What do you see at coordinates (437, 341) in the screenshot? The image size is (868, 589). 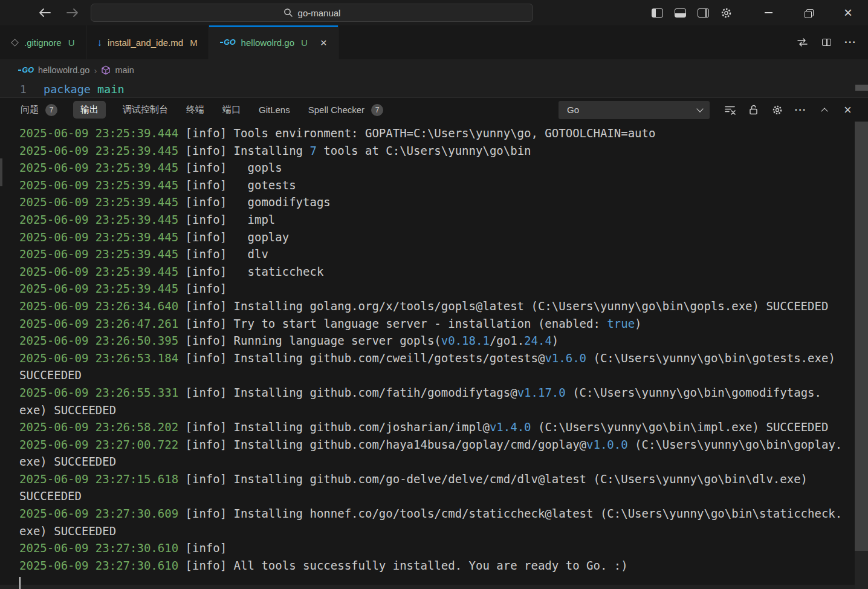 I see `log-line: 2025-06-09 23:26:50.395 [info] Running l…` at bounding box center [437, 341].